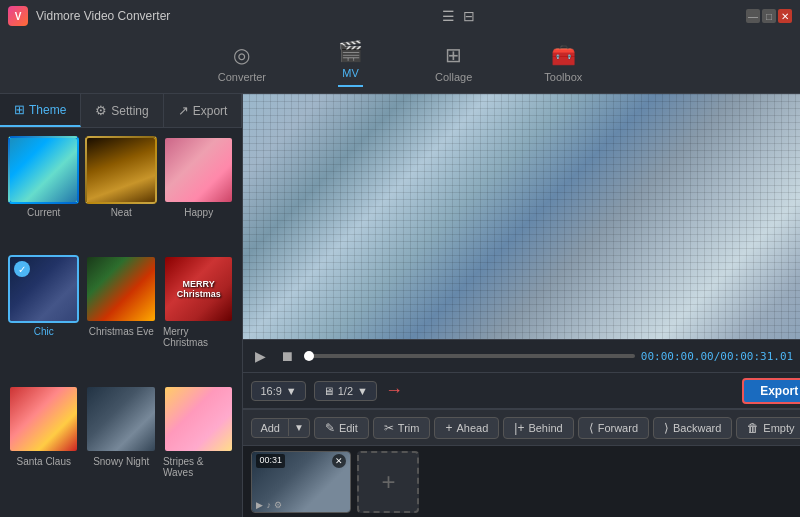 The image size is (800, 517). What do you see at coordinates (270, 391) in the screenshot?
I see `aspect-ratio-label: 16:9` at bounding box center [270, 391].